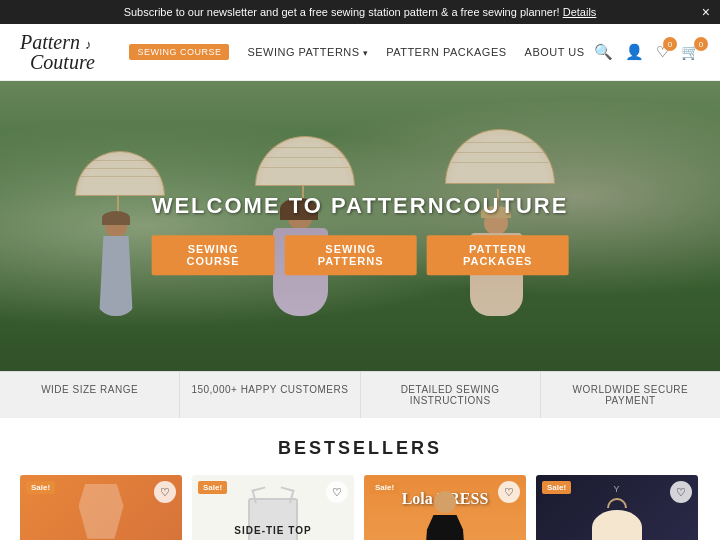 This screenshot has width=720, height=540. Describe the element at coordinates (360, 448) in the screenshot. I see `bestsellers-title: BESTSELLERS` at that location.